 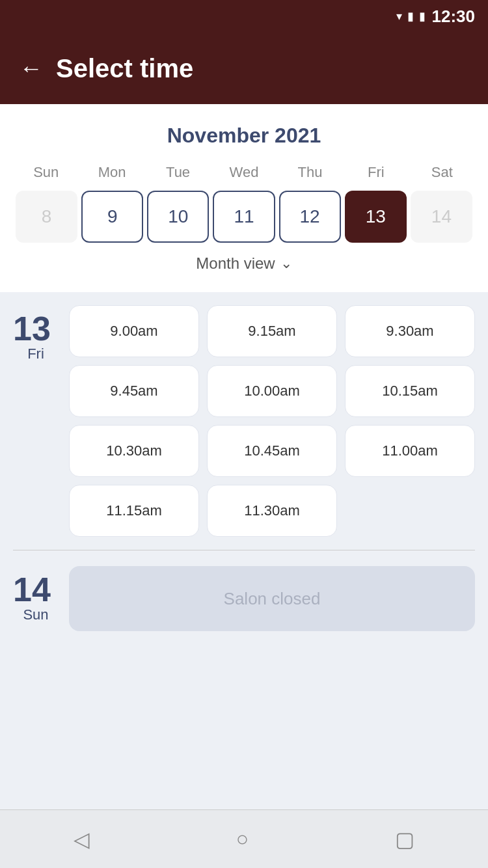 What do you see at coordinates (272, 599) in the screenshot?
I see `salon-closed-text: Salon closed` at bounding box center [272, 599].